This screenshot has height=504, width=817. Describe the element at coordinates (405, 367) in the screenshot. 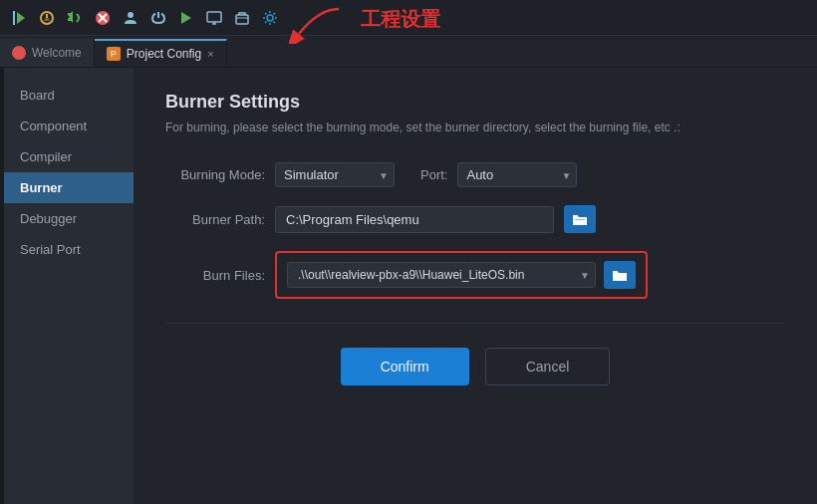

I see `confirm-button: Confirm` at that location.